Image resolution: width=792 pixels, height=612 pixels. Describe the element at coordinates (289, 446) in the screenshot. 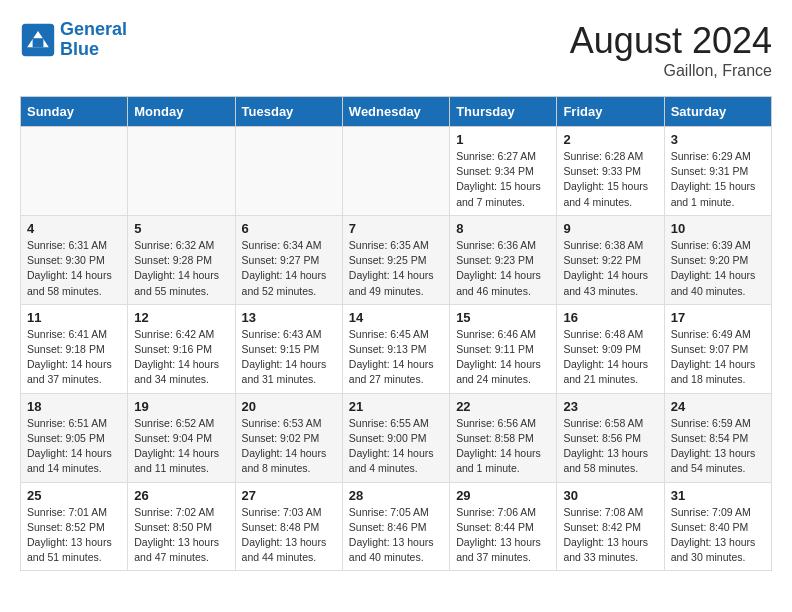

I see `day-info: Sunrise: 6:53 AM Sunset: 9:02 PM Dayligh…` at that location.